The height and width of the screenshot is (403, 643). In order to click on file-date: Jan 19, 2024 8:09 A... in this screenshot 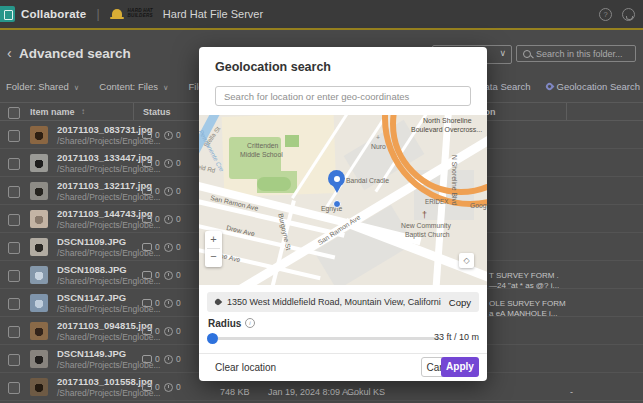, I will do `click(312, 392)`.